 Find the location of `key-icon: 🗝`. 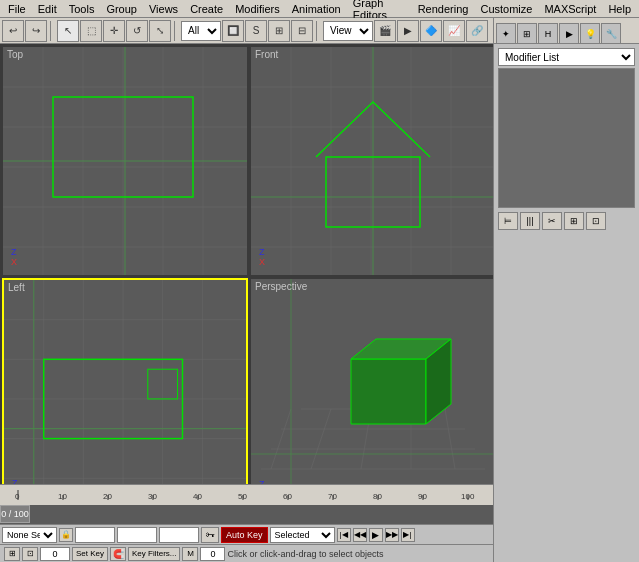

key-icon: 🗝 is located at coordinates (210, 535).